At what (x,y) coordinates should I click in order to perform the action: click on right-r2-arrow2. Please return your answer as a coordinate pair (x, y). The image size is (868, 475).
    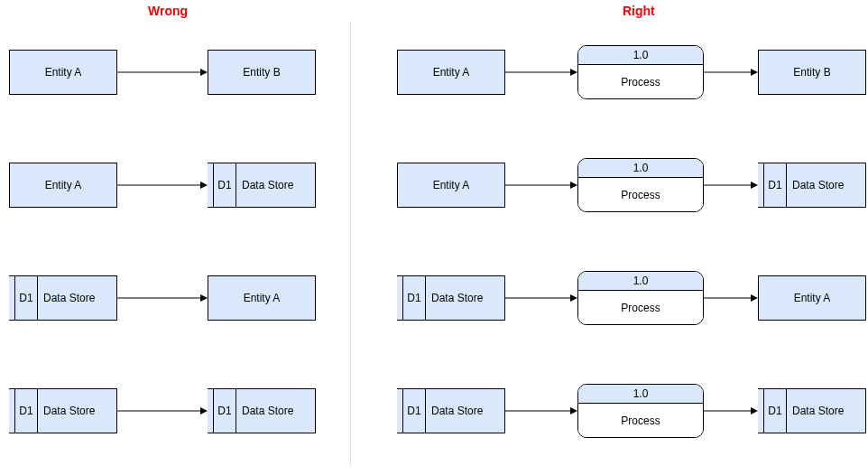
    Looking at the image, I should click on (731, 185).